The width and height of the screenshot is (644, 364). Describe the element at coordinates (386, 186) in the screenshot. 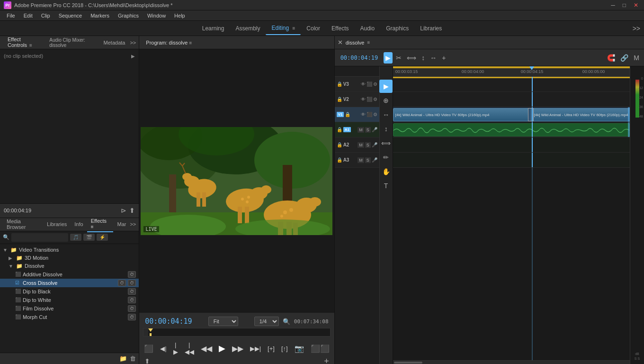

I see `tool-text: T` at that location.